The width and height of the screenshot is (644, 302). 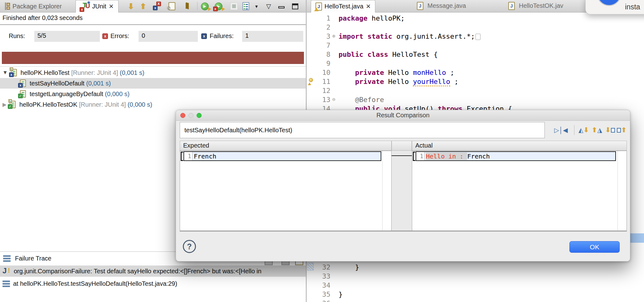 What do you see at coordinates (319, 18) in the screenshot?
I see `line-number: 1` at bounding box center [319, 18].